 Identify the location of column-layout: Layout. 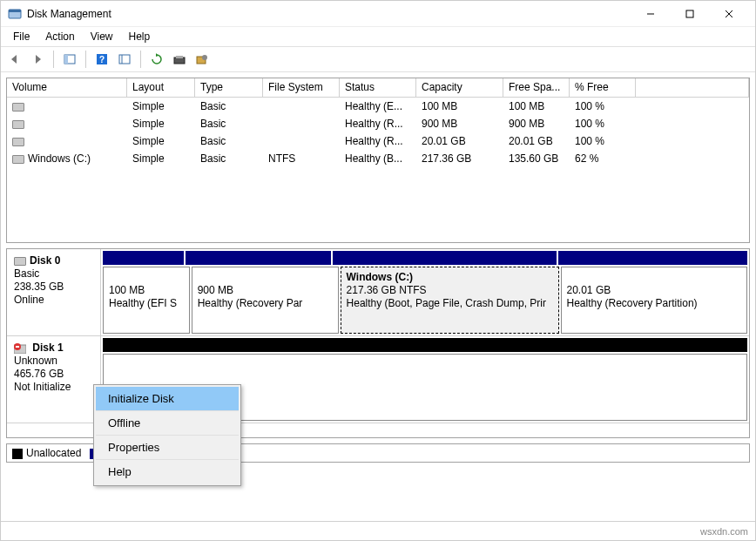
(161, 87).